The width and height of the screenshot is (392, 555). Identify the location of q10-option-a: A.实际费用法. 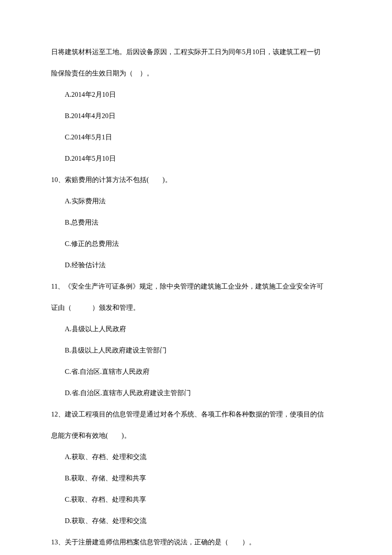
(196, 201).